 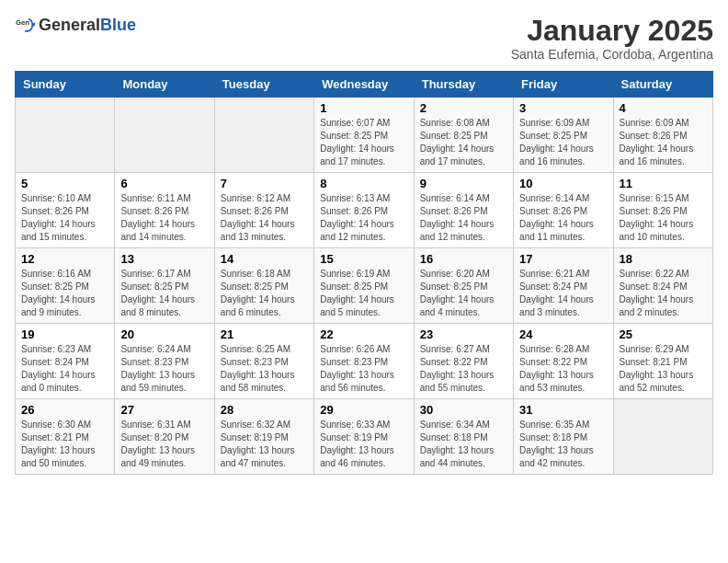 What do you see at coordinates (64, 369) in the screenshot?
I see `day-info: Sunrise: 6:23 AM Sunset: 8:24 PM Dayligh…` at bounding box center [64, 369].